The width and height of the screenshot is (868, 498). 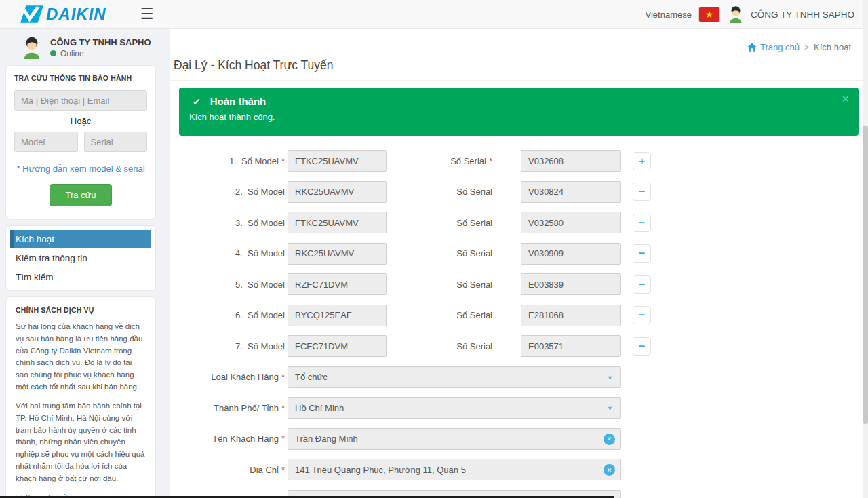 What do you see at coordinates (519, 111) in the screenshot?
I see `success-alert: ✔ Hoàn thành Kích hoạt thành công. ✕` at bounding box center [519, 111].